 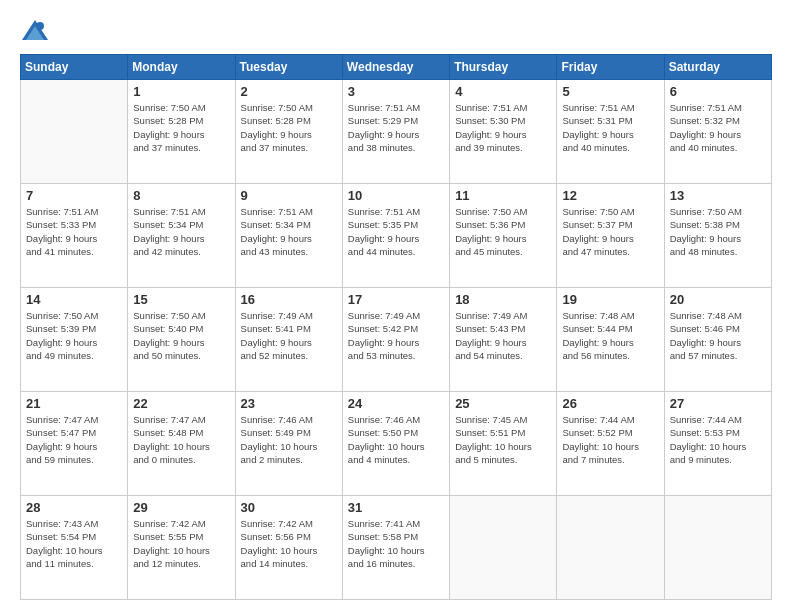 What do you see at coordinates (74, 336) in the screenshot?
I see `day-info: Sunrise: 7:50 AM Sunset: 5:39 PM Dayligh…` at bounding box center [74, 336].